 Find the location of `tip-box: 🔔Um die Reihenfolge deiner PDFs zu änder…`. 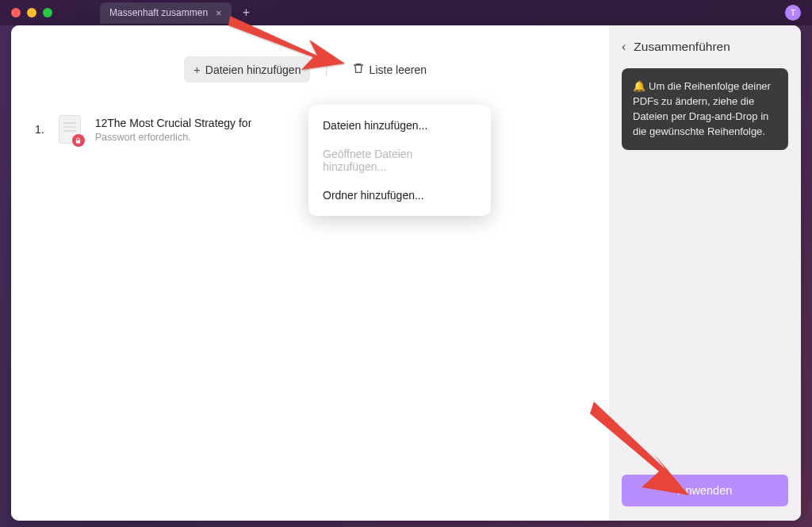

tip-box: 🔔Um die Reihenfolge deiner PDFs zu änder… is located at coordinates (705, 110).